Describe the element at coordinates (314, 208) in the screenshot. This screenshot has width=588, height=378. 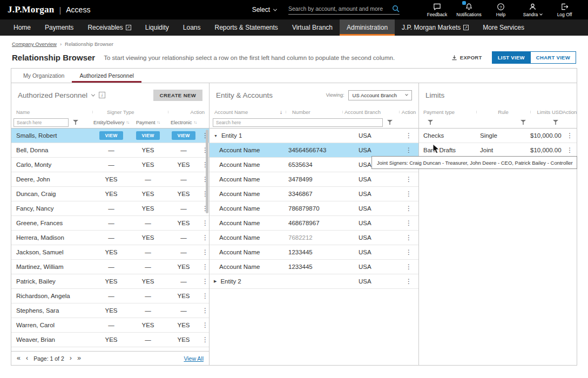
I see `account-row: Account Name786879870USA⋮` at that location.